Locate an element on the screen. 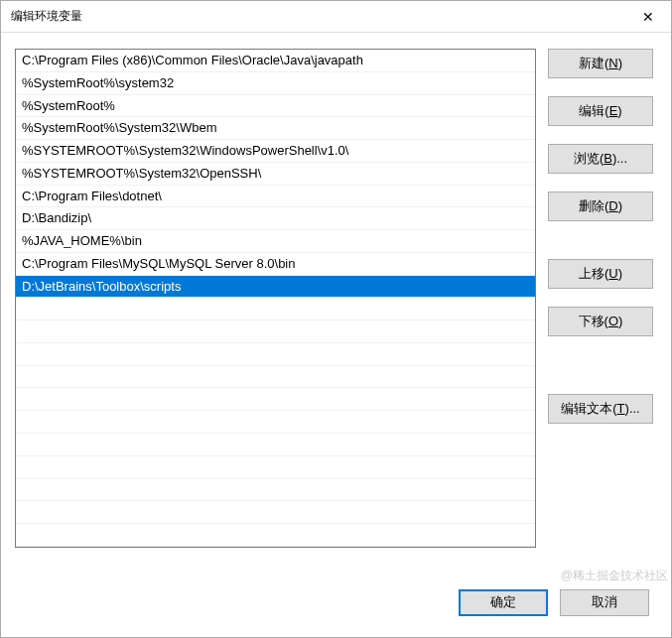 The width and height of the screenshot is (672, 638). list-item: %SystemRoot% is located at coordinates (276, 107).